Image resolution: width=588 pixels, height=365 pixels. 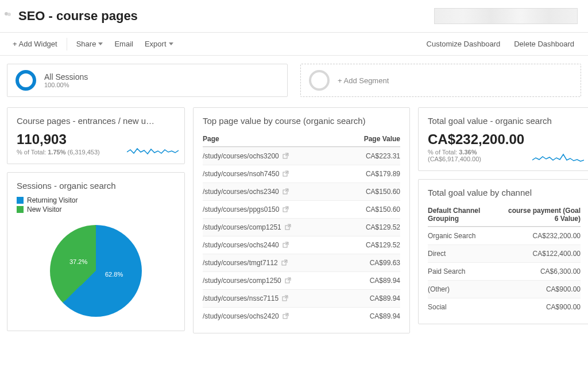 I want to click on widget-sessions-pie: Sessions - organic search Returning Visi…, so click(x=96, y=251).